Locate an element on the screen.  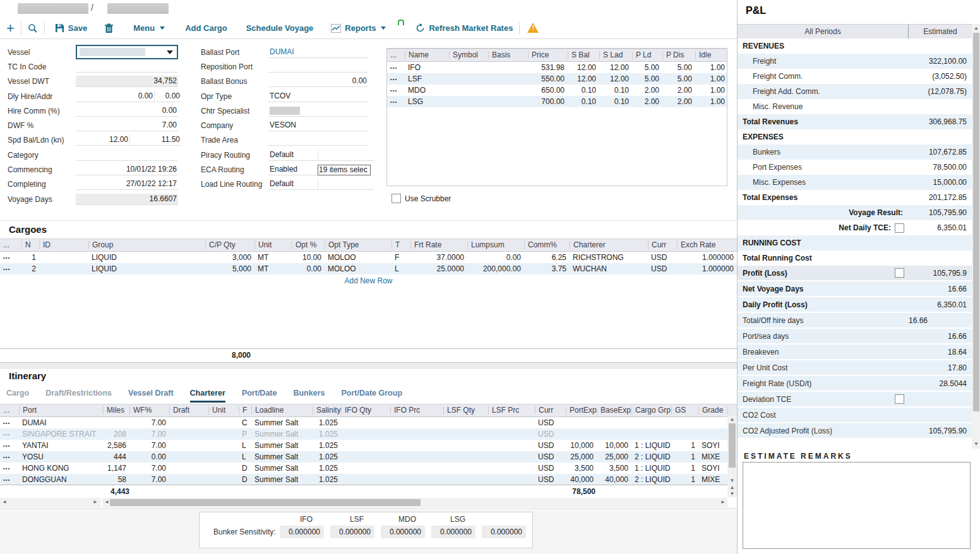
use-scrubber-checkbox: Use Scrubber is located at coordinates (421, 198).